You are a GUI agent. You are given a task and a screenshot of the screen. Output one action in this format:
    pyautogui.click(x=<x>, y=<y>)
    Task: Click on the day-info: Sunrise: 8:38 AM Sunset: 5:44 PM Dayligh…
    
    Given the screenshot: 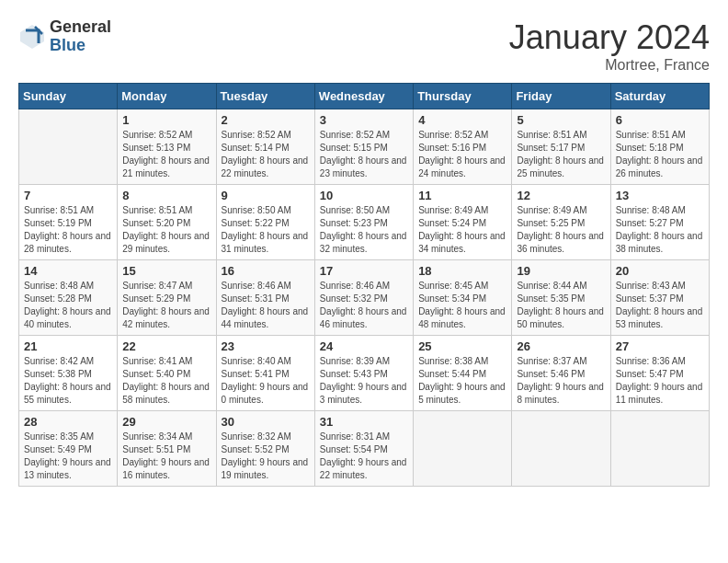 What is the action you would take?
    pyautogui.click(x=462, y=381)
    